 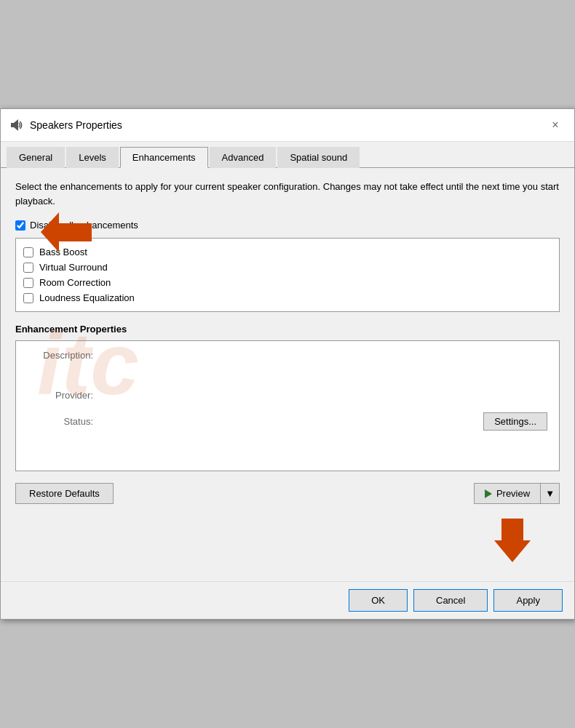 What do you see at coordinates (288, 355) in the screenshot?
I see `description-row: Description:` at bounding box center [288, 355].